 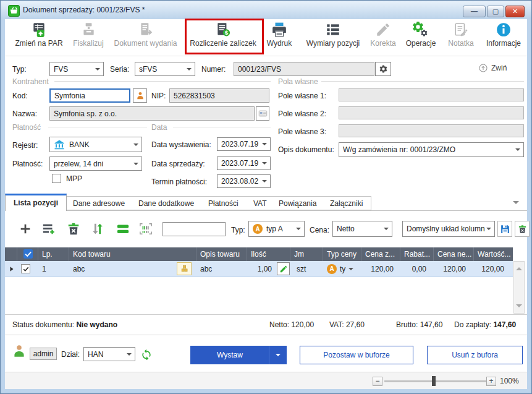 I want to click on toolbar-button-notatka: Notatka, so click(x=461, y=37).